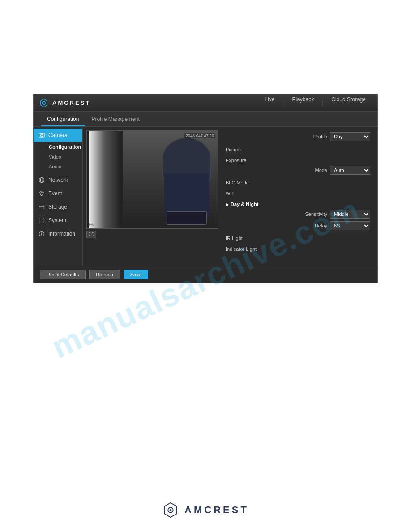 The width and height of the screenshot is (411, 532). I want to click on settings-section-blc: BLC Mode, so click(298, 183).